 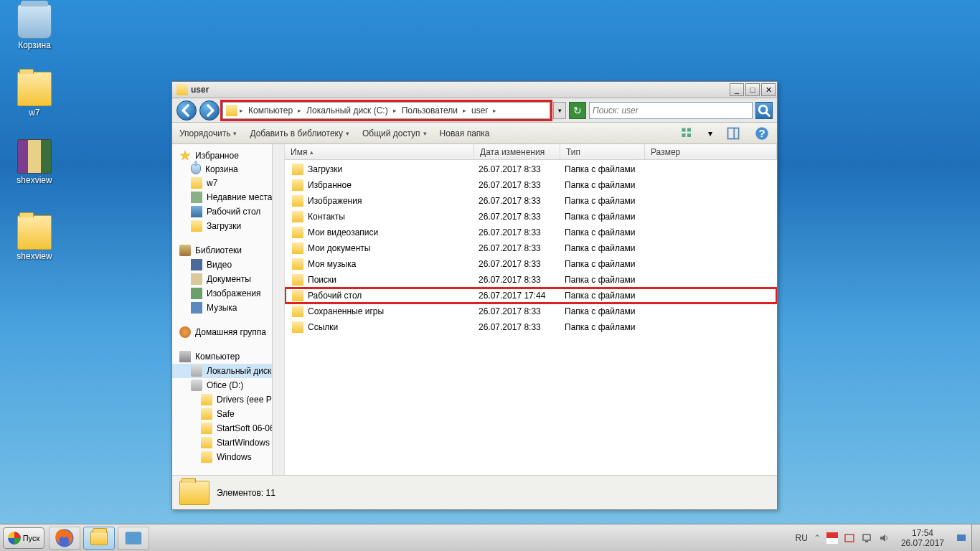 What do you see at coordinates (578, 110) in the screenshot?
I see `refresh-button: ↻` at bounding box center [578, 110].